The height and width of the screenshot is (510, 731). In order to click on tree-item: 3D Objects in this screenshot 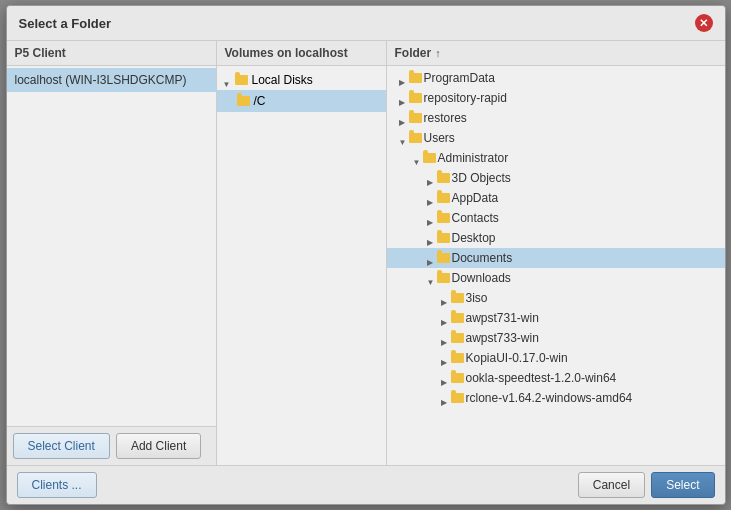, I will do `click(556, 178)`.